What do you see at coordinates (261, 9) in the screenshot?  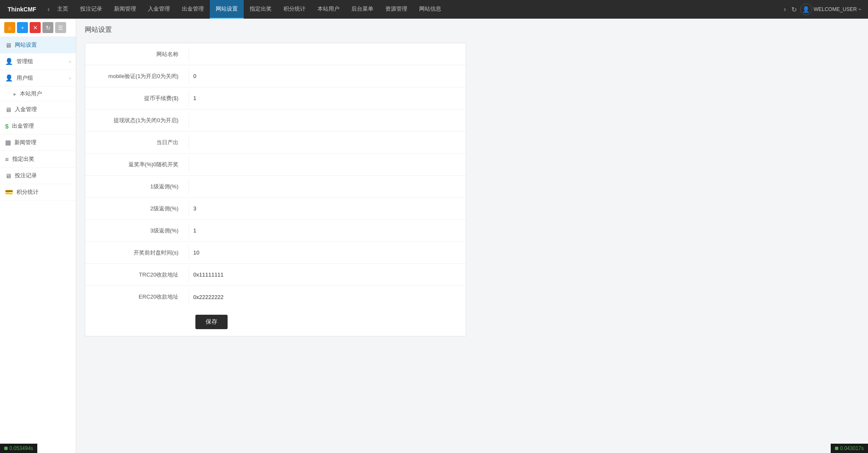 I see `nav-item-指定出奖: 指定出奖` at bounding box center [261, 9].